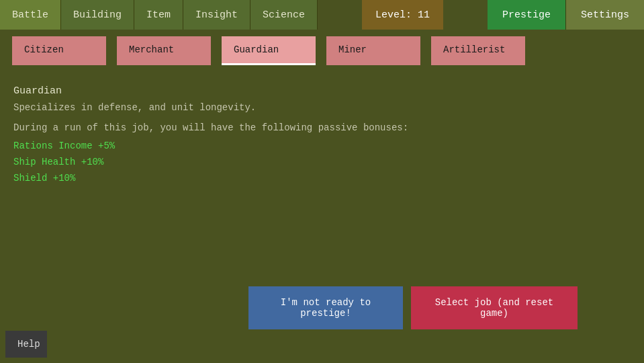 The width and height of the screenshot is (644, 363). I want to click on job-artillerist: Artillerist, so click(478, 51).